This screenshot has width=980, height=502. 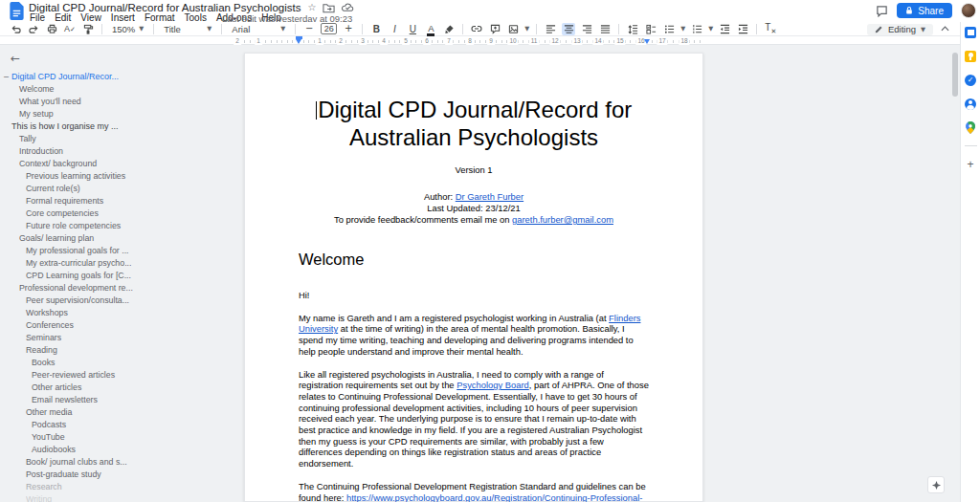 What do you see at coordinates (477, 29) in the screenshot?
I see `insert-link-button` at bounding box center [477, 29].